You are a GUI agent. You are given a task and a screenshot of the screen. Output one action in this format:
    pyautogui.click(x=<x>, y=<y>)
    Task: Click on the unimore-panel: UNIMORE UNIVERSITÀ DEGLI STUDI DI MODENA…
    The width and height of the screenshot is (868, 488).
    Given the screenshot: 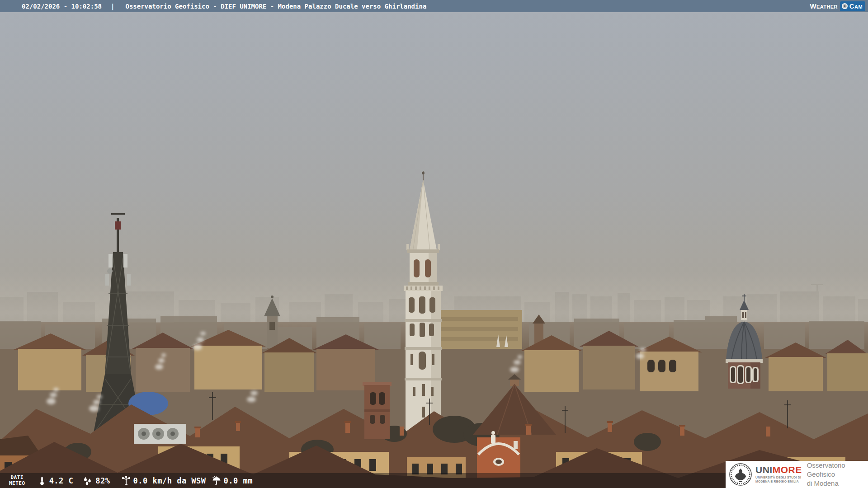 What is the action you would take?
    pyautogui.click(x=797, y=474)
    